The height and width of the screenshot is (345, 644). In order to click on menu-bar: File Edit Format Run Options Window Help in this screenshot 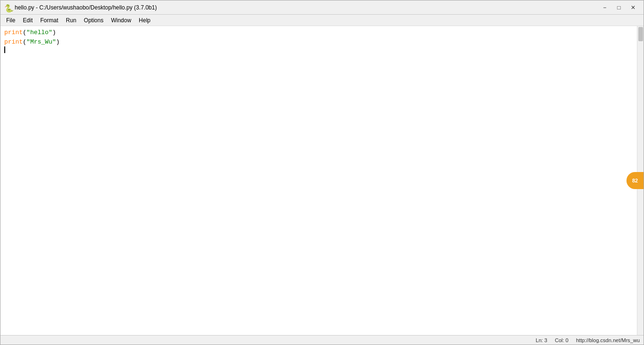, I will do `click(322, 20)`.